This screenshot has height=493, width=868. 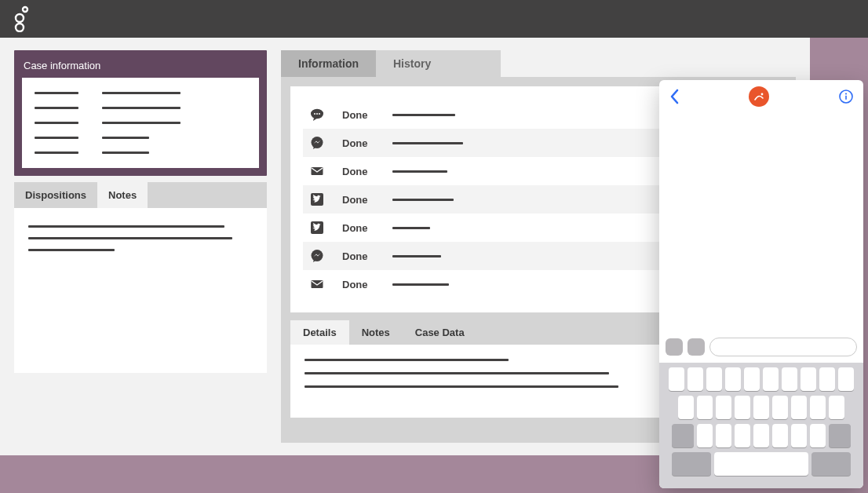 What do you see at coordinates (140, 122) in the screenshot?
I see `case-info-body` at bounding box center [140, 122].